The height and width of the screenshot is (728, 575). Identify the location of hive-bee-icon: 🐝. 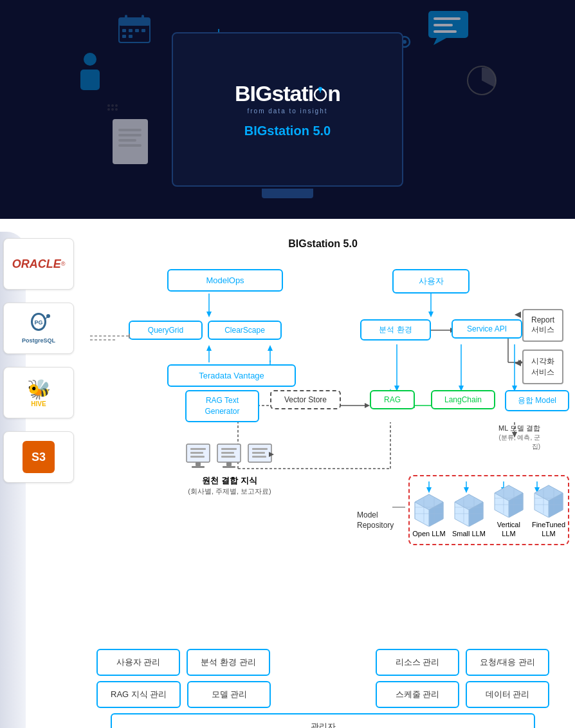
(39, 389).